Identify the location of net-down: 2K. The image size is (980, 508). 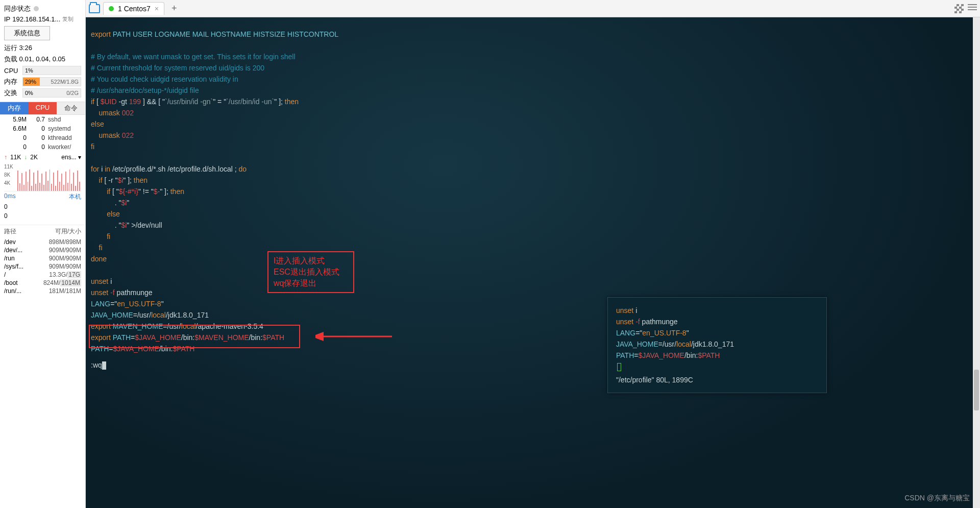
(34, 157).